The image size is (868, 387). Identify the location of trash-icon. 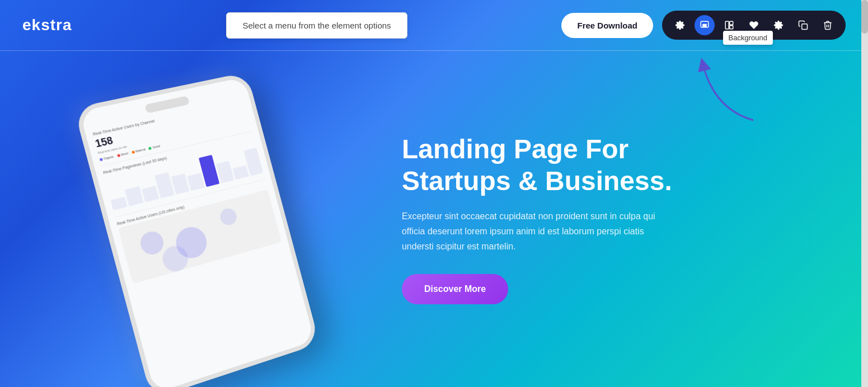
(828, 25).